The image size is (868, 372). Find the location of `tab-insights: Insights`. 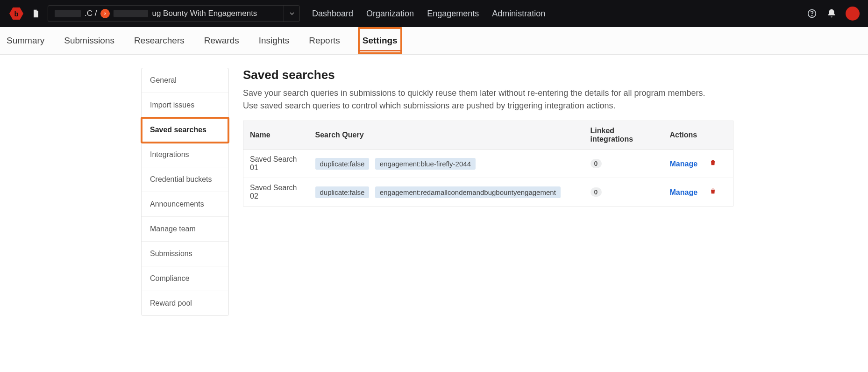

tab-insights: Insights is located at coordinates (274, 41).